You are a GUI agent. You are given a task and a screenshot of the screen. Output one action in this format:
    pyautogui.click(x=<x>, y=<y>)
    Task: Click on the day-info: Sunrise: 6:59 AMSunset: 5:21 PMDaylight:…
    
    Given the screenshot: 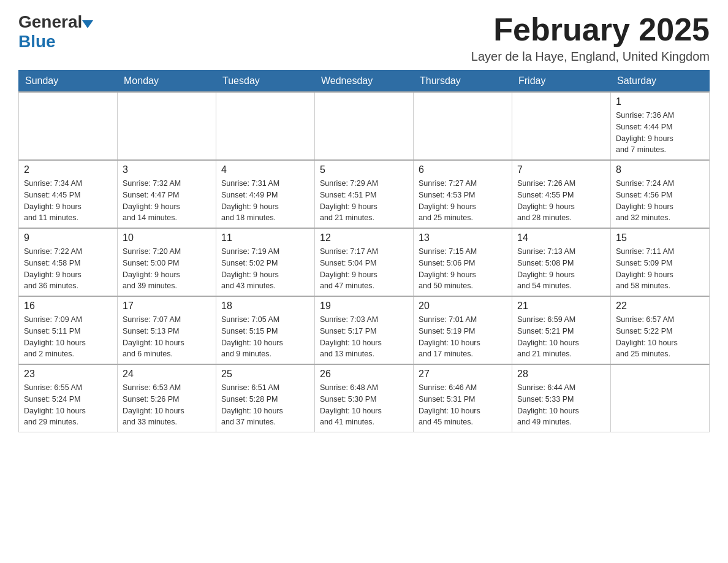 What is the action you would take?
    pyautogui.click(x=561, y=337)
    